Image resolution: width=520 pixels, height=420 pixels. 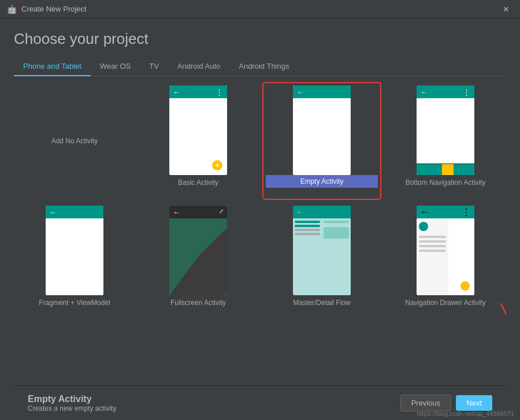 What do you see at coordinates (198, 257) in the screenshot?
I see `fullscreen-diagonal-icon` at bounding box center [198, 257].